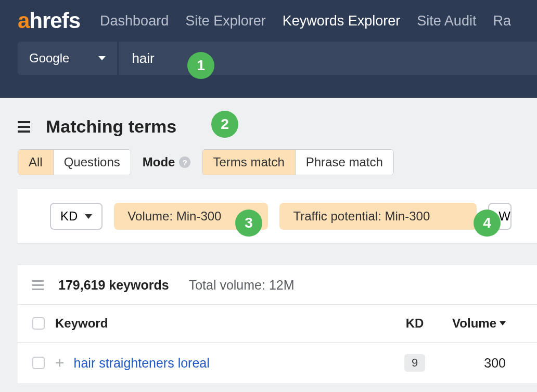 The height and width of the screenshot is (392, 537). Describe the element at coordinates (49, 58) in the screenshot. I see `search-engine-value: Google` at that location.